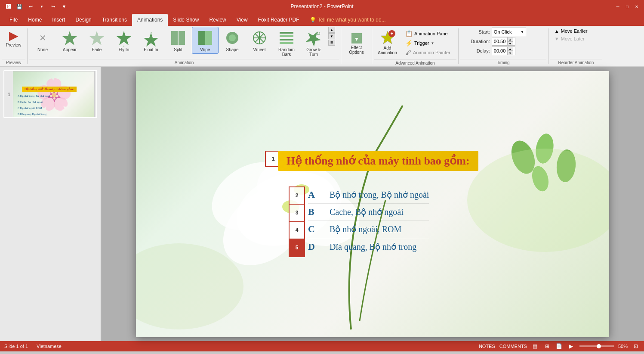 The width and height of the screenshot is (644, 354). What do you see at coordinates (547, 346) in the screenshot?
I see `slide-sorter-button: ⊞` at bounding box center [547, 346].